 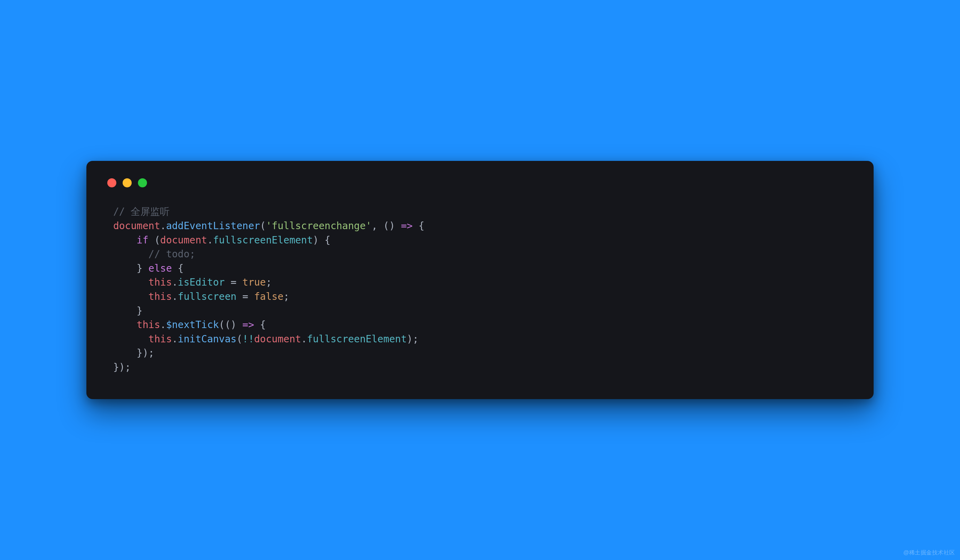 I want to click on code-token: addEventListener, so click(x=213, y=226).